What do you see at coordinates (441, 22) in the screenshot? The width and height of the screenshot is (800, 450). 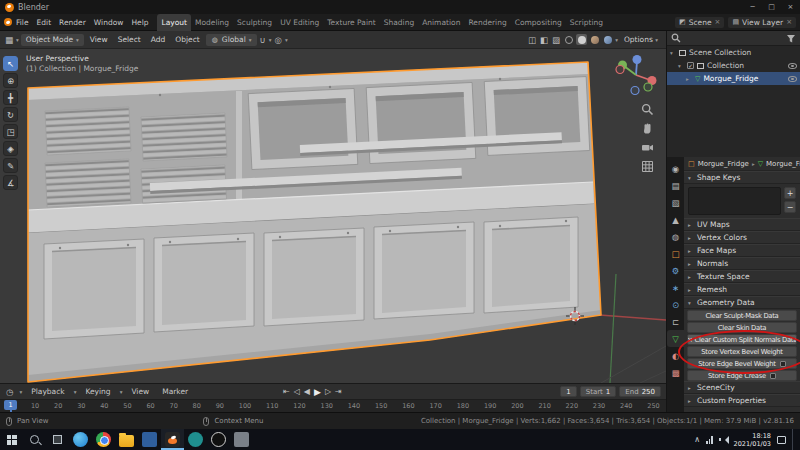 I see `workspace-tab-animation: Animation` at bounding box center [441, 22].